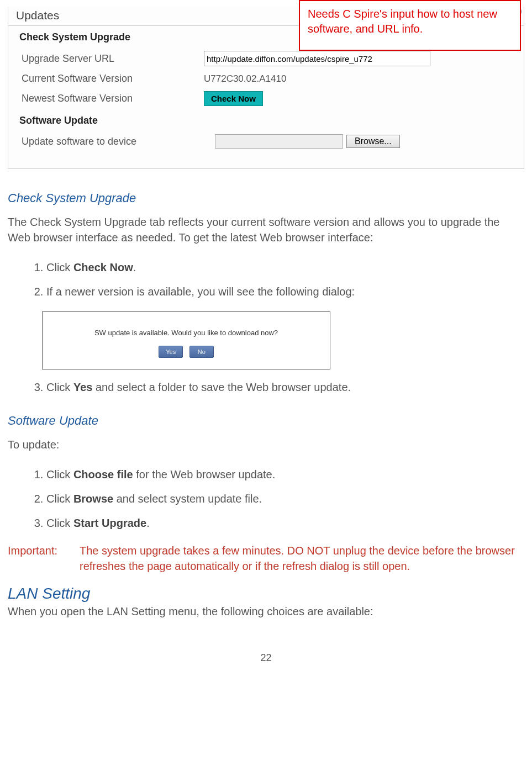  Describe the element at coordinates (266, 611) in the screenshot. I see `paragraph-lan-intro: When you open the LAN Setting menu, the …` at that location.